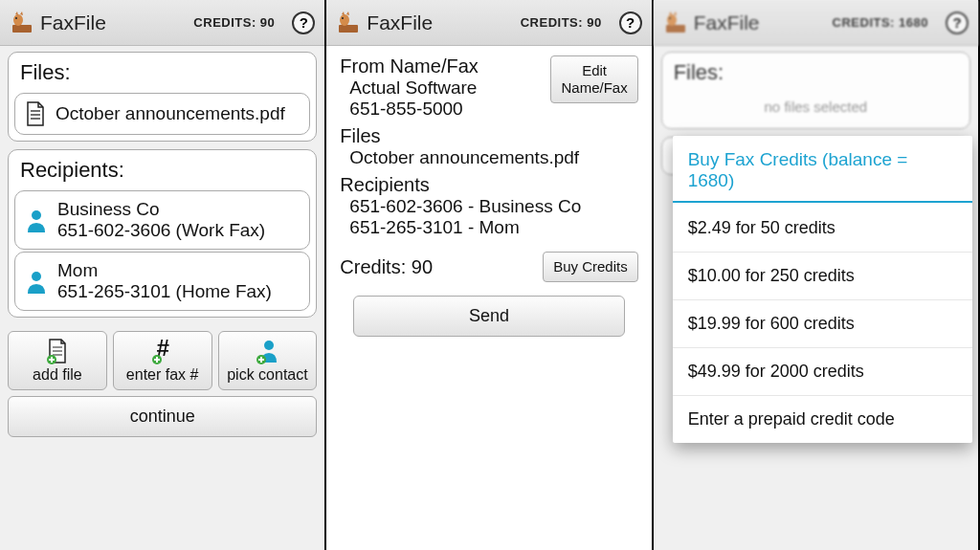  I want to click on buy-credits-button: Buy Credits, so click(590, 267).